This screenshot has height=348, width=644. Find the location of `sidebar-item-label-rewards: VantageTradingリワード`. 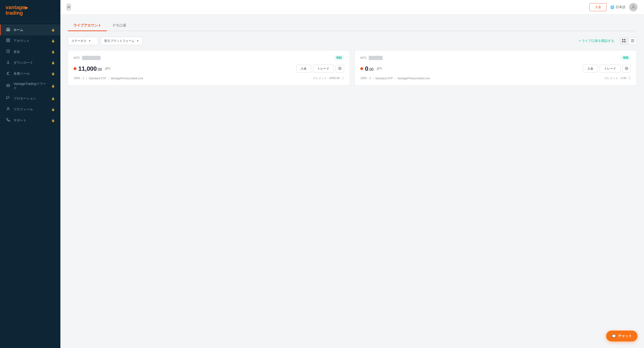

sidebar-item-label-rewards: VantageTradingリワード is located at coordinates (31, 86).